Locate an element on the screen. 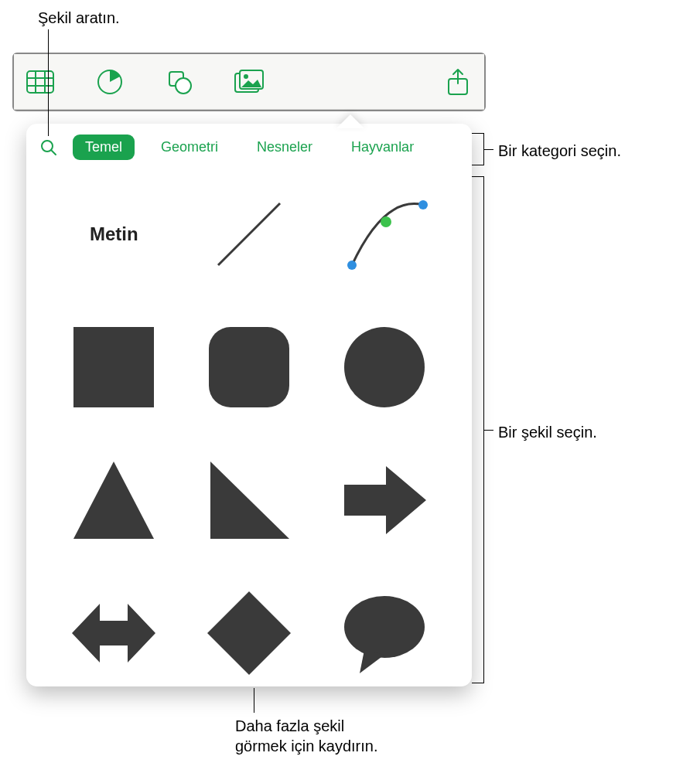 This screenshot has height=780, width=700. triangle-icon is located at coordinates (114, 500).